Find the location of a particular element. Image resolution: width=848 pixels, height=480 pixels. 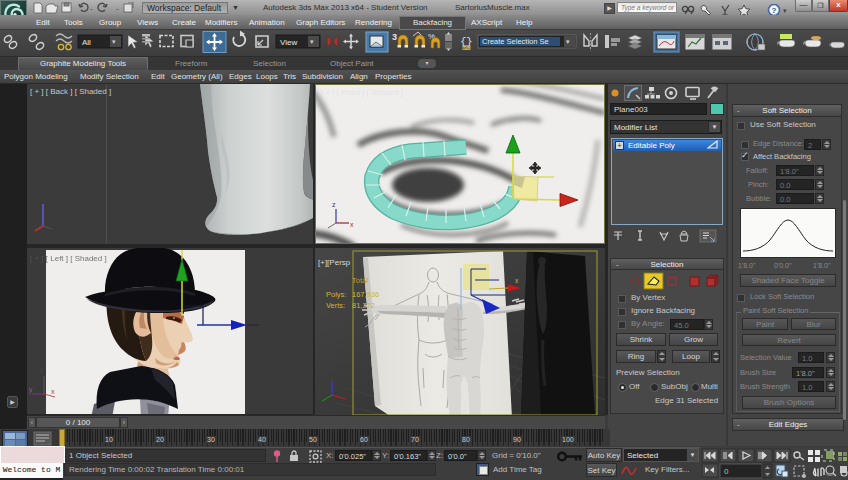

svg-text: 3 is located at coordinates (394, 37).